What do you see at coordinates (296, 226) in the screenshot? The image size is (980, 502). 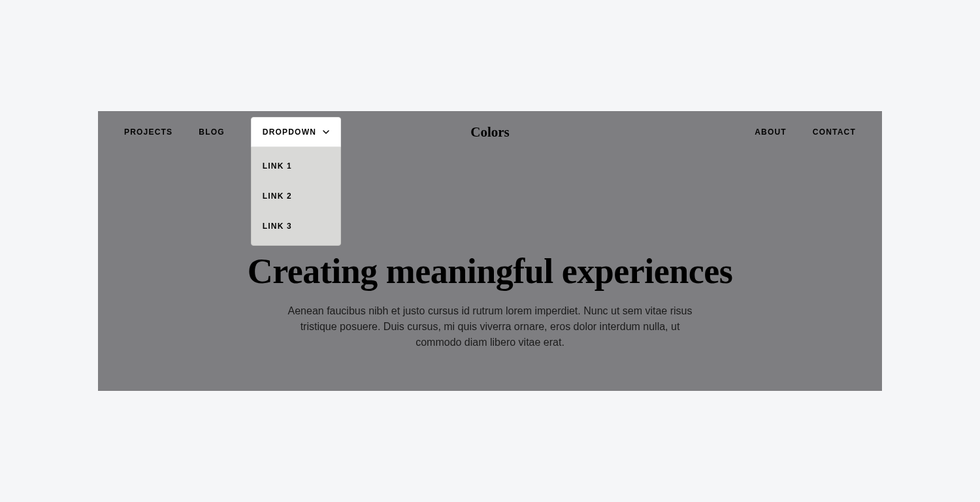 I see `dropdown-item-link-3: LINK 3` at bounding box center [296, 226].